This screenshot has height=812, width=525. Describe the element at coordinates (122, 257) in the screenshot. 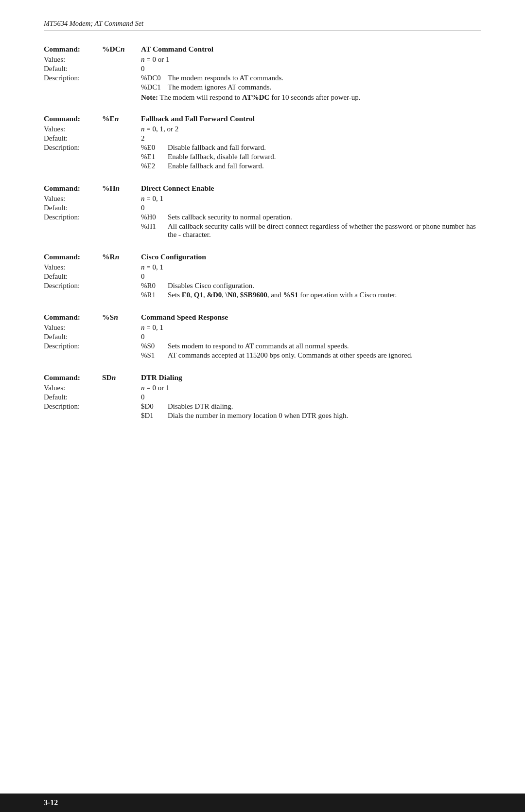

I see `command-code-Rn: %Rn` at that location.